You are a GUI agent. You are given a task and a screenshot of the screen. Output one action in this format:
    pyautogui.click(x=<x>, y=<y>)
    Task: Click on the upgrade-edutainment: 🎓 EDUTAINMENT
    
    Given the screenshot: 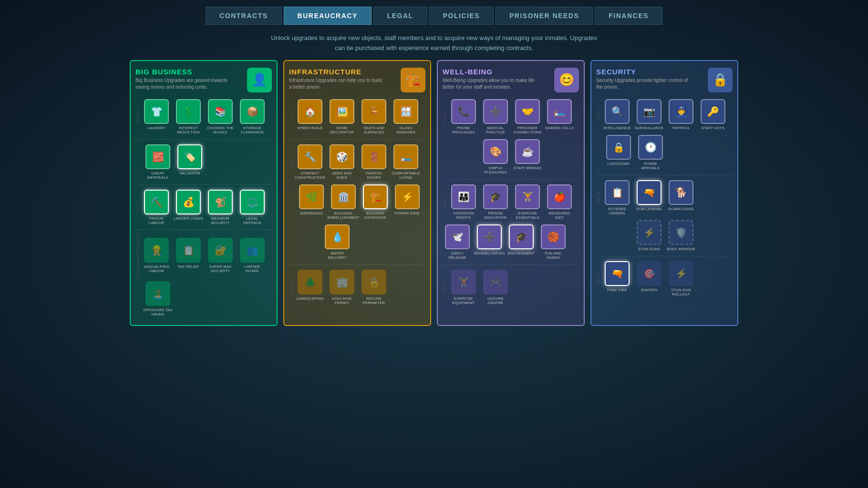 What is the action you would take?
    pyautogui.click(x=521, y=242)
    